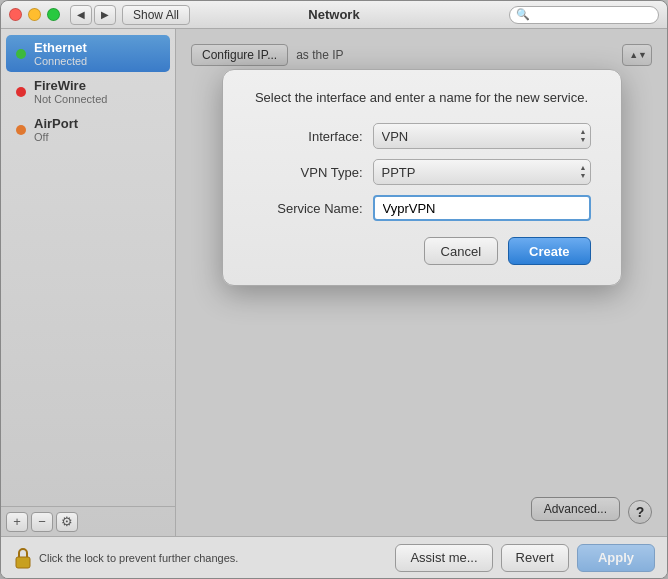 The width and height of the screenshot is (668, 579). Describe the element at coordinates (422, 98) in the screenshot. I see `dialog-message: Select the interface and enter a name fo…` at that location.